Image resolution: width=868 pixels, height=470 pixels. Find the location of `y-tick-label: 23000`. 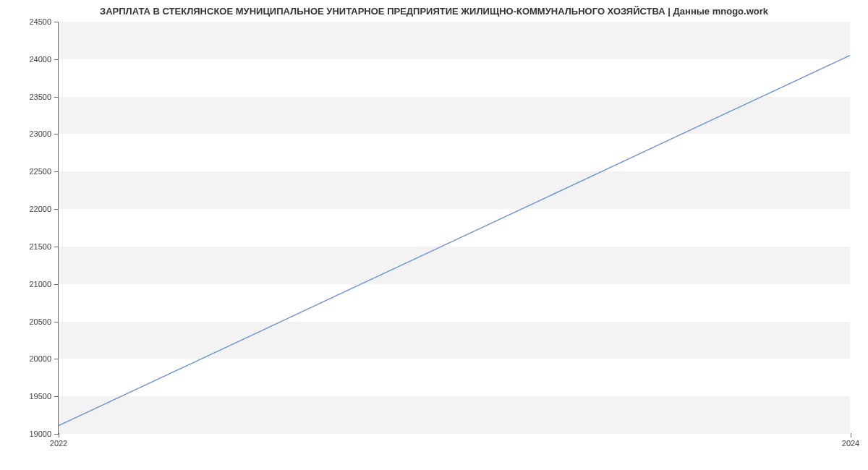

y-tick-label: 23000 is located at coordinates (43, 134).